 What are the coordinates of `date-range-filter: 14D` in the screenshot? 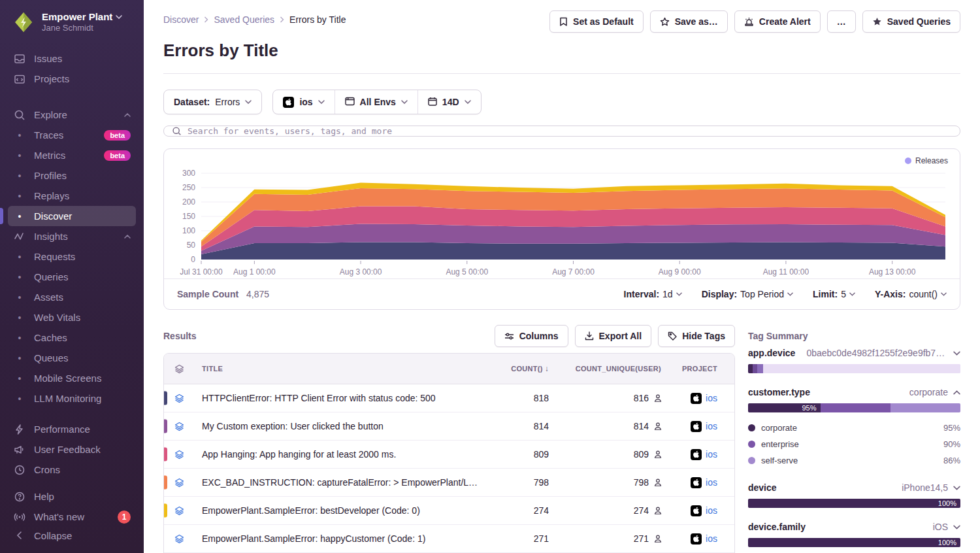 It's located at (449, 102).